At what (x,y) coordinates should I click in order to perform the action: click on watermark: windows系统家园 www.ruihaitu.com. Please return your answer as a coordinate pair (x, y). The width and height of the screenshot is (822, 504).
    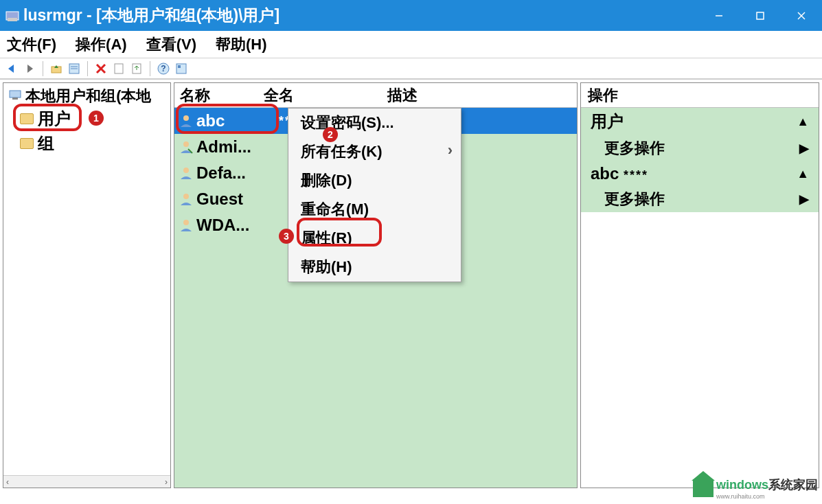
    Looking at the image, I should click on (755, 488).